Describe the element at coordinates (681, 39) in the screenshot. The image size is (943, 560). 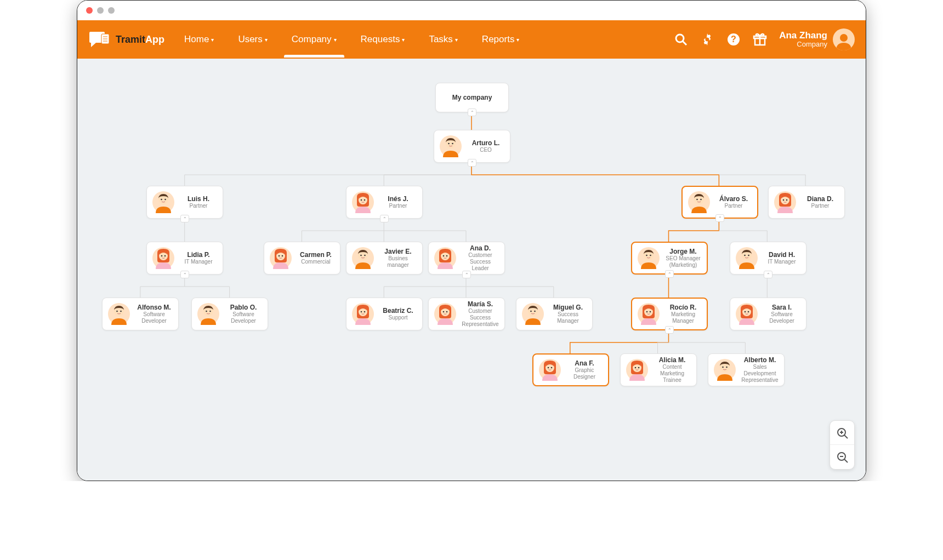
I see `search-icon` at that location.